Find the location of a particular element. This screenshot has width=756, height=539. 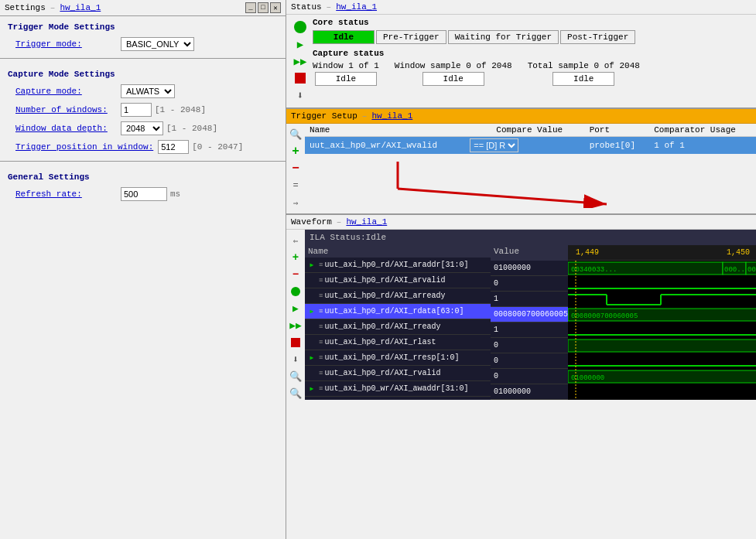

graph-marker-right: 1,450 is located at coordinates (738, 252).